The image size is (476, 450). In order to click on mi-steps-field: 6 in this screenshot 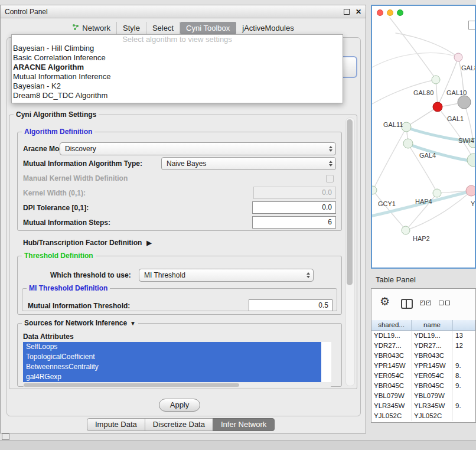, I will do `click(294, 222)`.